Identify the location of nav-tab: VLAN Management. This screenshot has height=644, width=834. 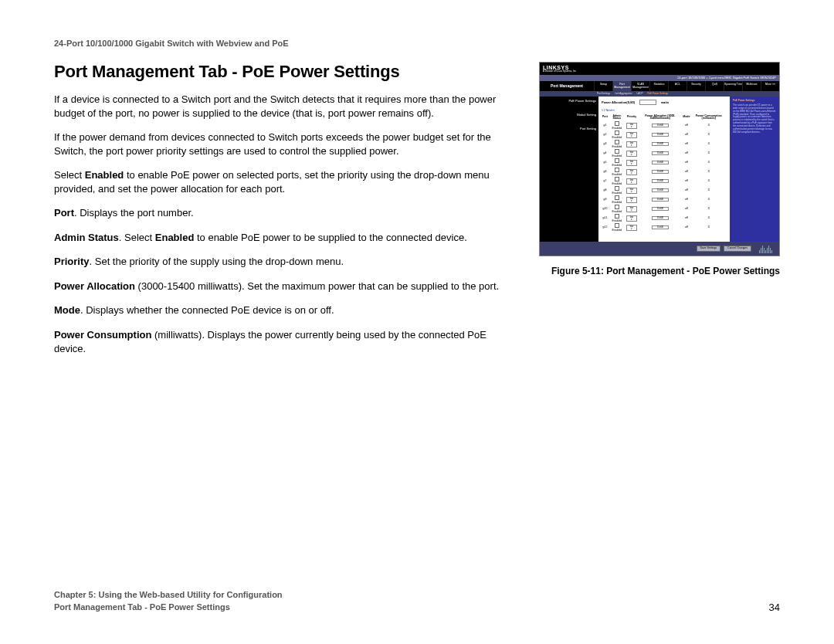
(640, 86).